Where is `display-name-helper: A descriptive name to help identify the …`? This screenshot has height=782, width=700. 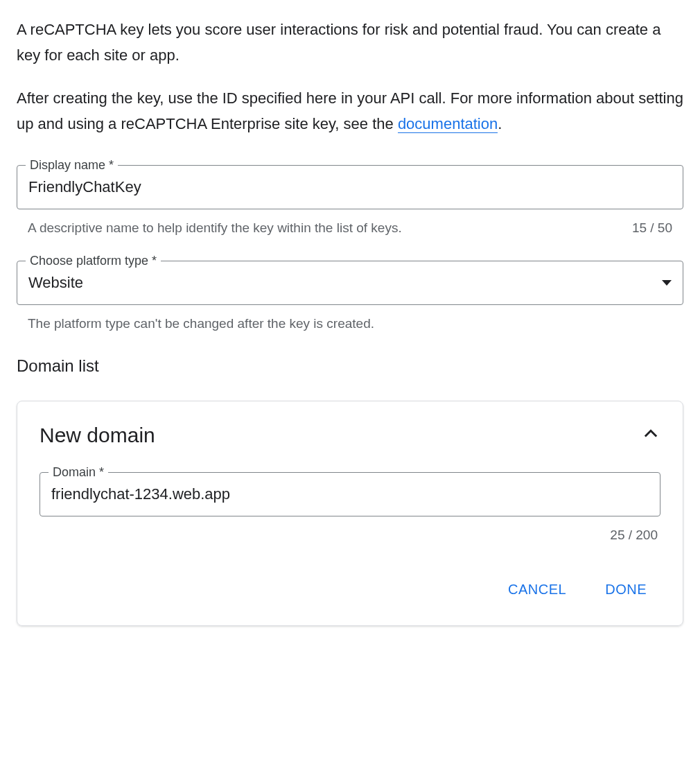
display-name-helper: A descriptive name to help identify the … is located at coordinates (324, 228).